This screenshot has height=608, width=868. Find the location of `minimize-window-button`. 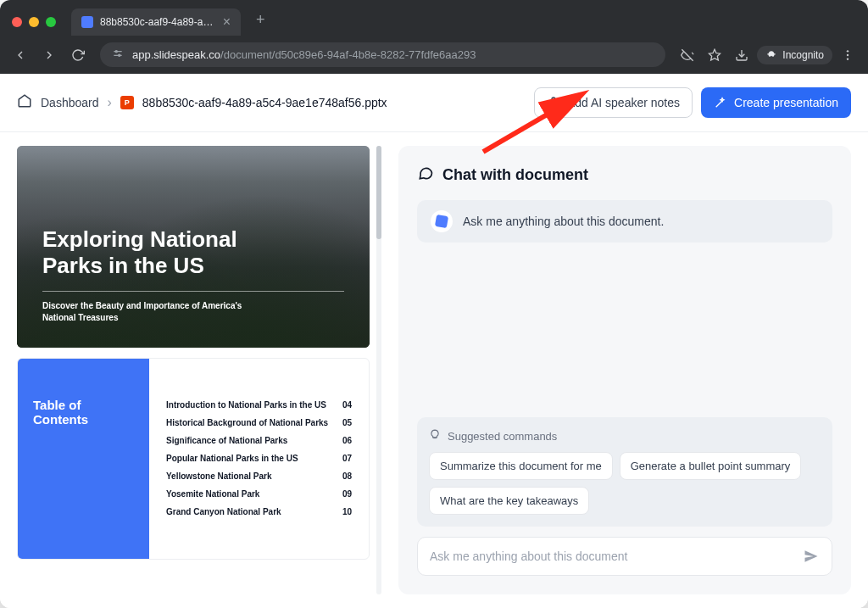

minimize-window-button is located at coordinates (34, 22).